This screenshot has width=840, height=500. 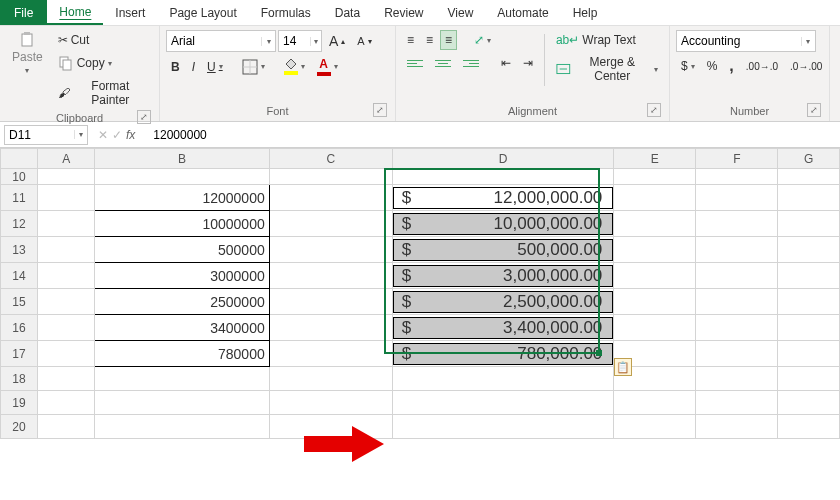 I want to click on row-header: 17, so click(x=20, y=354).